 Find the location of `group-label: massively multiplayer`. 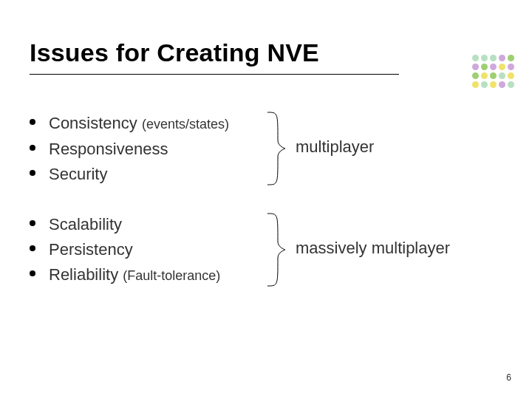

group-label: massively multiplayer is located at coordinates (372, 248).